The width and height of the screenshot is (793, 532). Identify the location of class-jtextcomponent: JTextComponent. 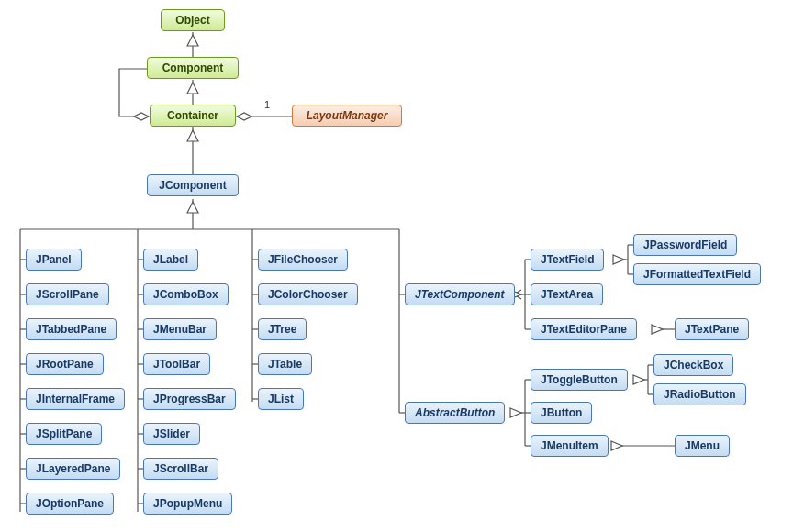
(460, 294).